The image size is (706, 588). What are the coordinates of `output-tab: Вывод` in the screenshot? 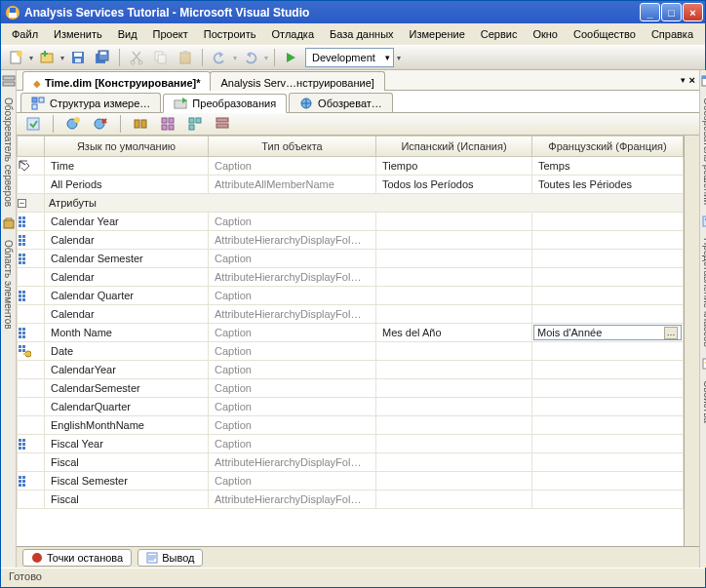 It's located at (170, 558).